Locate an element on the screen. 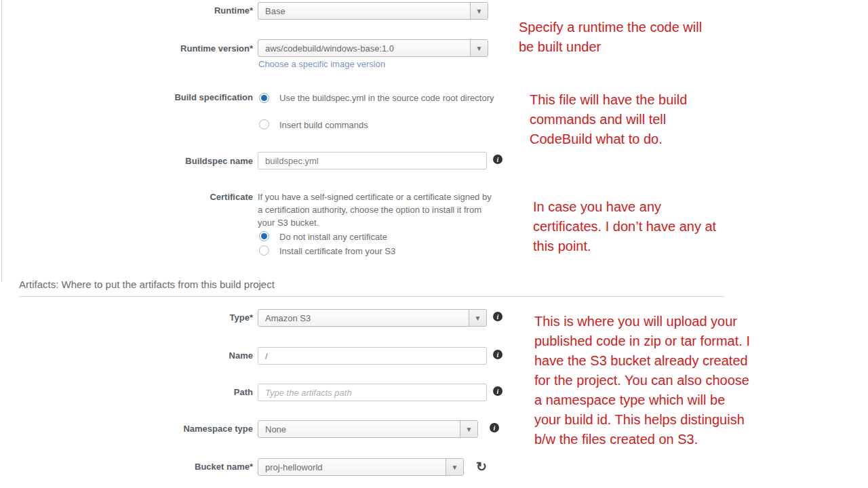  annotation-line: This is where you will upload your is located at coordinates (642, 321).